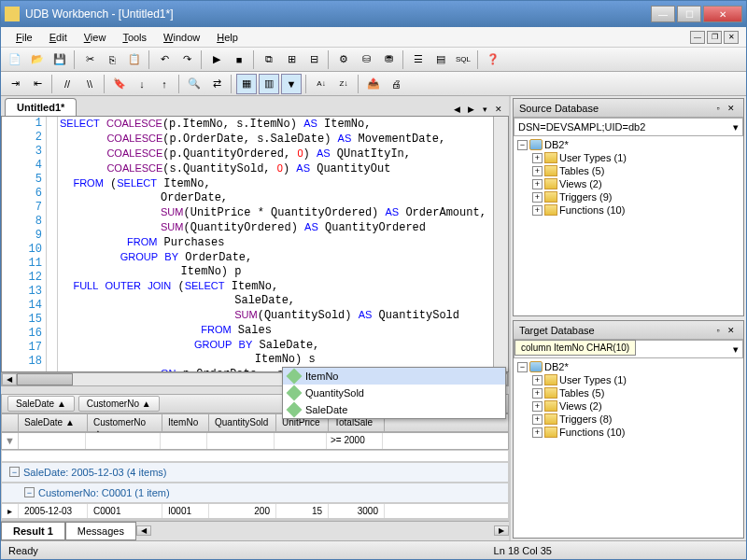  Describe the element at coordinates (186, 423) in the screenshot. I see `col-itemno: ItemNo` at that location.